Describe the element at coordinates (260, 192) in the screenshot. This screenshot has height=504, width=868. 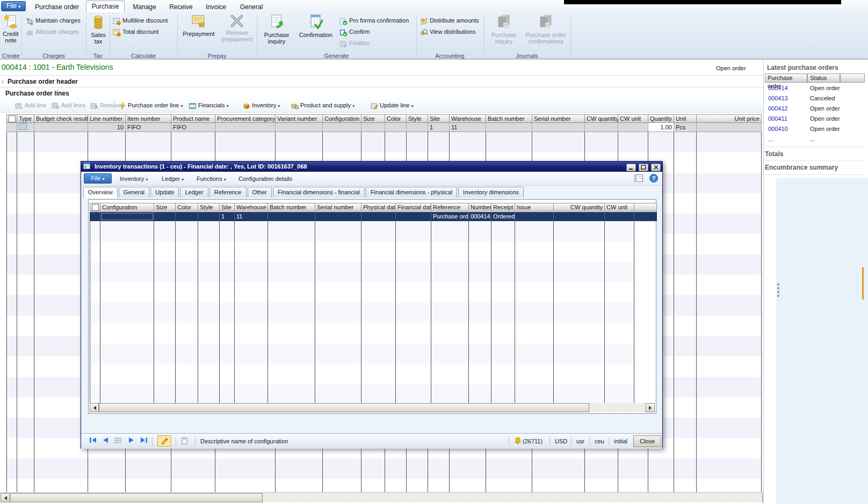
I see `tab-other: Other` at that location.